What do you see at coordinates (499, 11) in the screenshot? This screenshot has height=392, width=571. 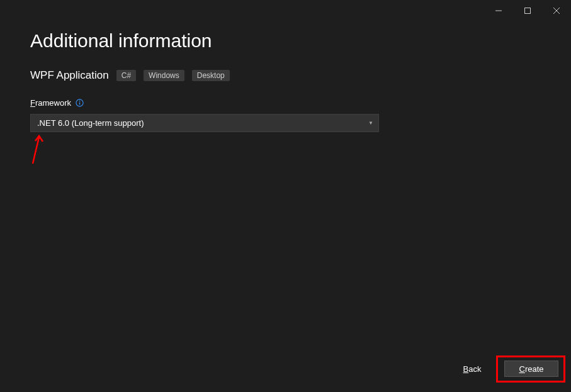 I see `minimize-icon` at bounding box center [499, 11].